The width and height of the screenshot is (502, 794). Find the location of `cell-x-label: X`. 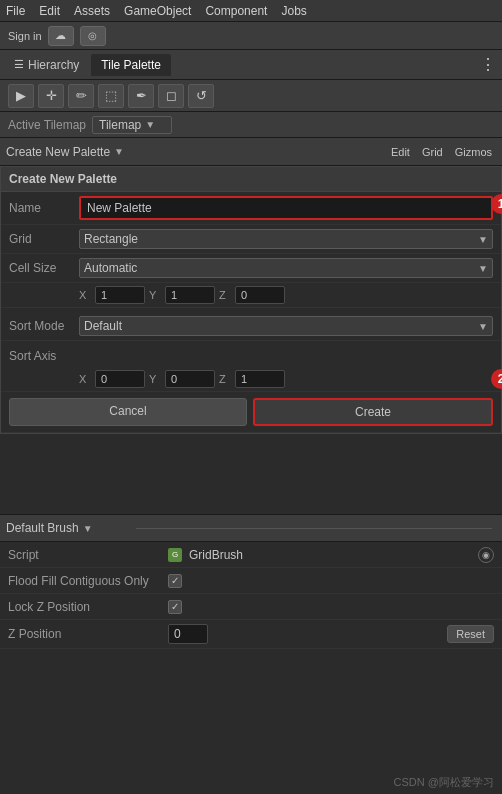

cell-x-label: X is located at coordinates (85, 295).